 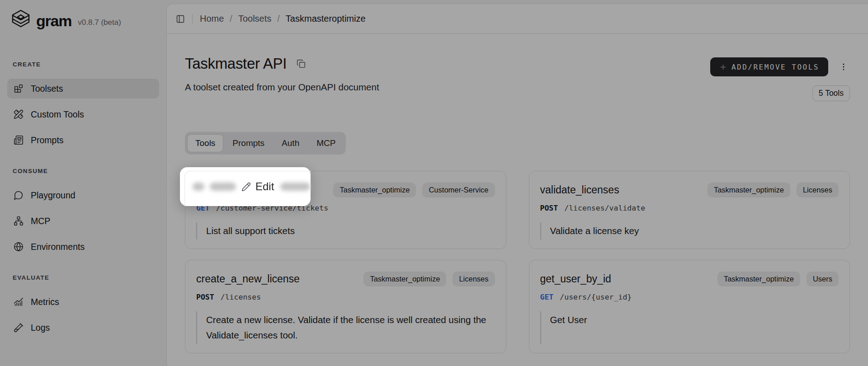 I want to click on tour-spotlight-edit-tool-name: Edit, so click(x=245, y=187).